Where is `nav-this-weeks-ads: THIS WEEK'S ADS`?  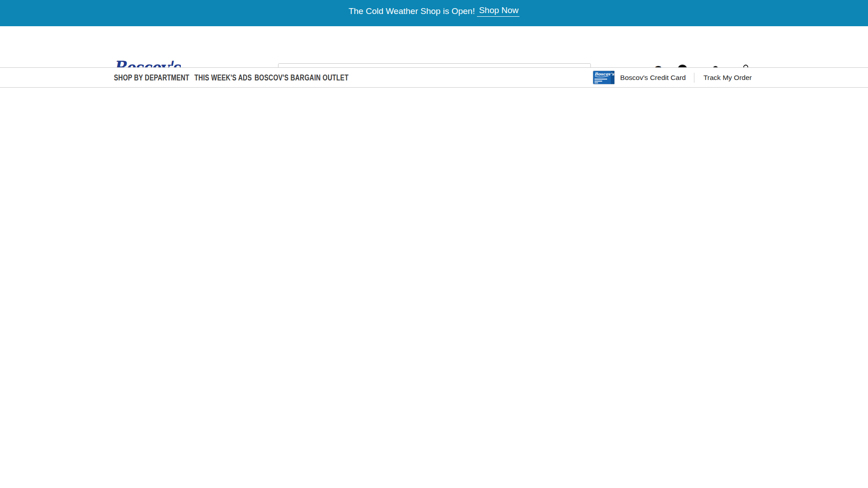
nav-this-weeks-ads: THIS WEEK'S ADS is located at coordinates (223, 78).